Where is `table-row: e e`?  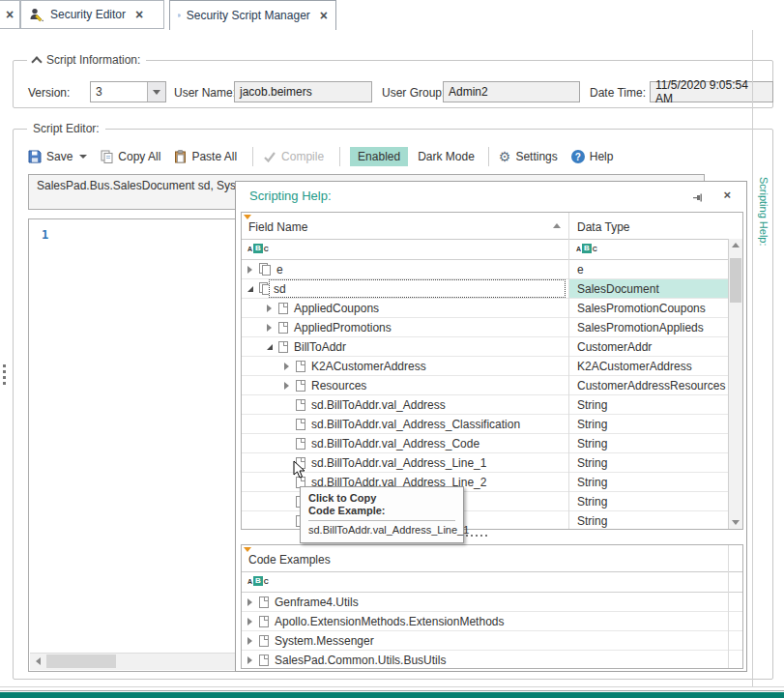 table-row: e e is located at coordinates (492, 270).